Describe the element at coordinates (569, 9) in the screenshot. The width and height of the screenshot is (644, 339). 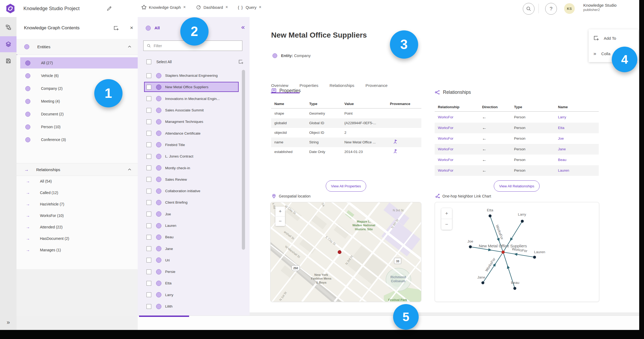
I see `user-avatar: KS` at that location.